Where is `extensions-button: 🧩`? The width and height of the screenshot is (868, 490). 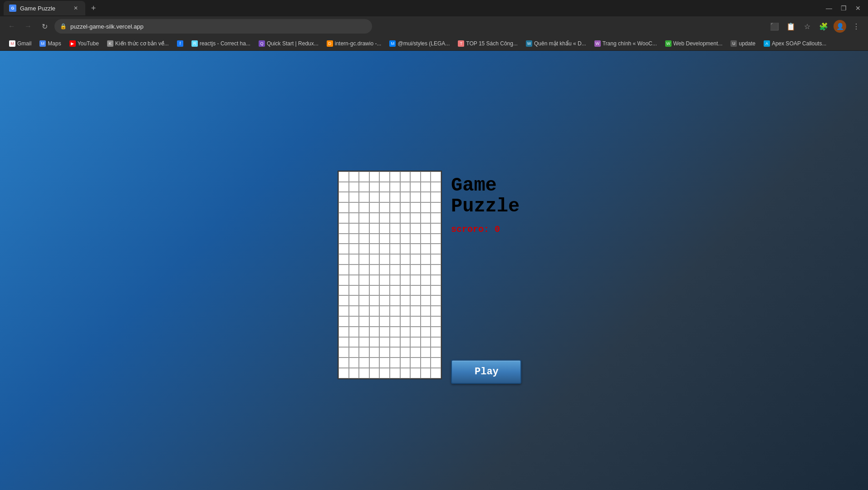 extensions-button: 🧩 is located at coordinates (824, 26).